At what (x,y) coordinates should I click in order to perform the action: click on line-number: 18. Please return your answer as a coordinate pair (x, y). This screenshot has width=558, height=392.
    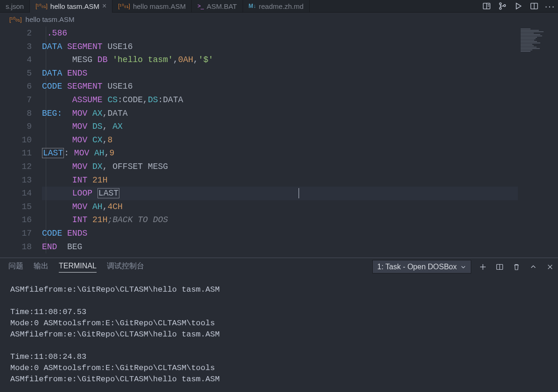
    Looking at the image, I should click on (16, 247).